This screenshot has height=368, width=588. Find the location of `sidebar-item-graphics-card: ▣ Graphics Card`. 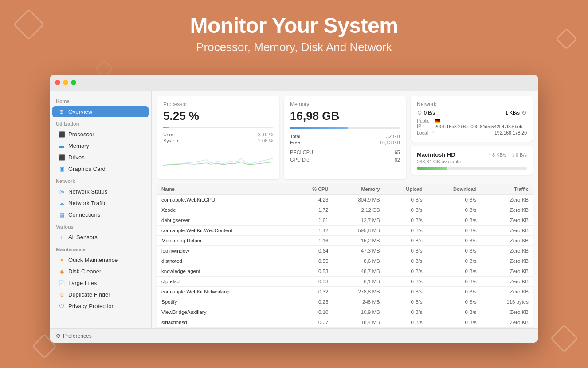

sidebar-item-graphics-card: ▣ Graphics Card is located at coordinates (100, 169).